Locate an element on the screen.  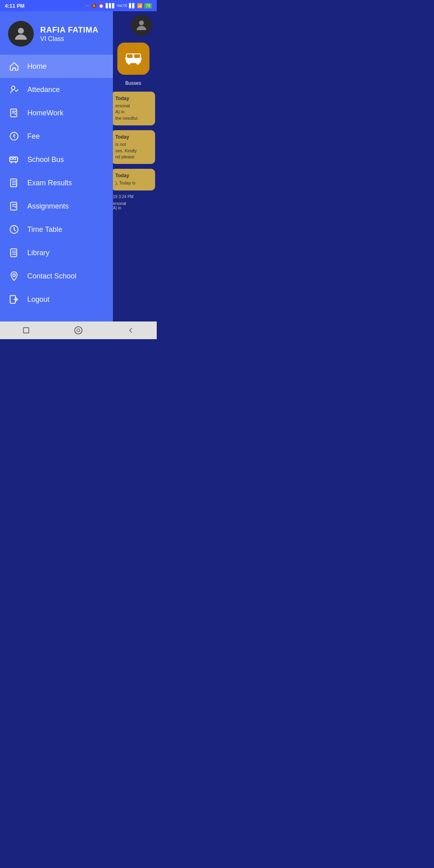
homework-icon is located at coordinates (14, 113).